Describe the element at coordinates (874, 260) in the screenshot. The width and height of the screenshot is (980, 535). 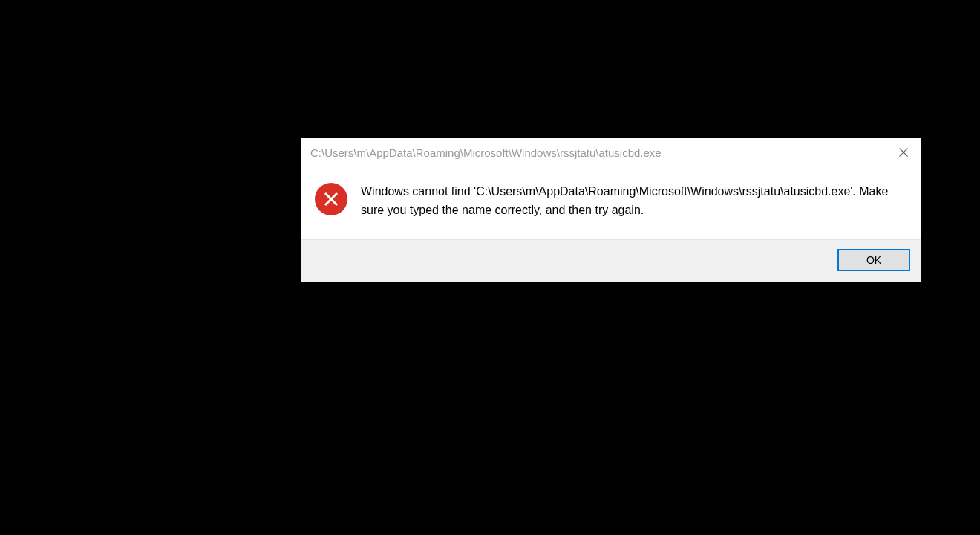
I see `ok-button: OK` at that location.